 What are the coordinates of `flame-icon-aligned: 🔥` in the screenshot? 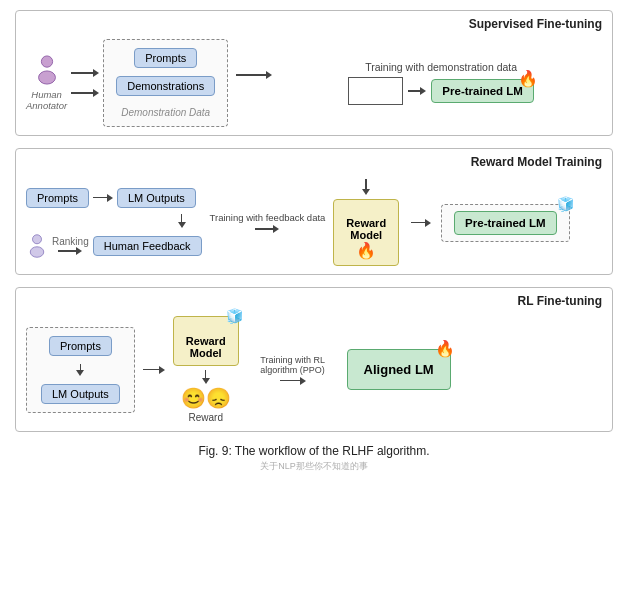 It's located at (445, 348).